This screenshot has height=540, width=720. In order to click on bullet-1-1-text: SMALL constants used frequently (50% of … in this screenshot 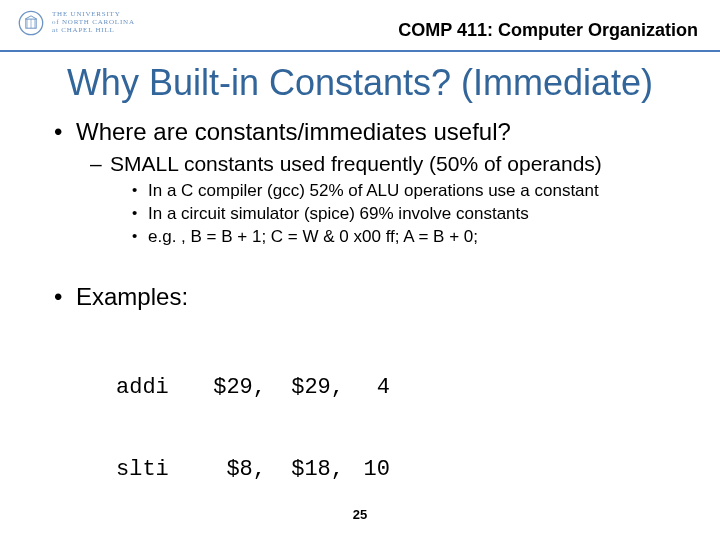, I will do `click(356, 164)`.